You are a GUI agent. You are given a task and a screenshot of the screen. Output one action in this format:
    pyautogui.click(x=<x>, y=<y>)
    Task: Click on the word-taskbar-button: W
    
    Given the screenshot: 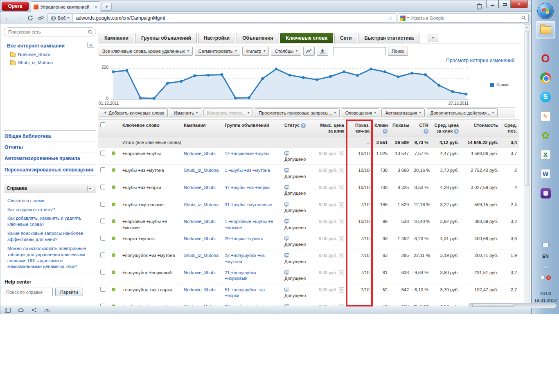 What is the action you would take?
    pyautogui.click(x=545, y=174)
    